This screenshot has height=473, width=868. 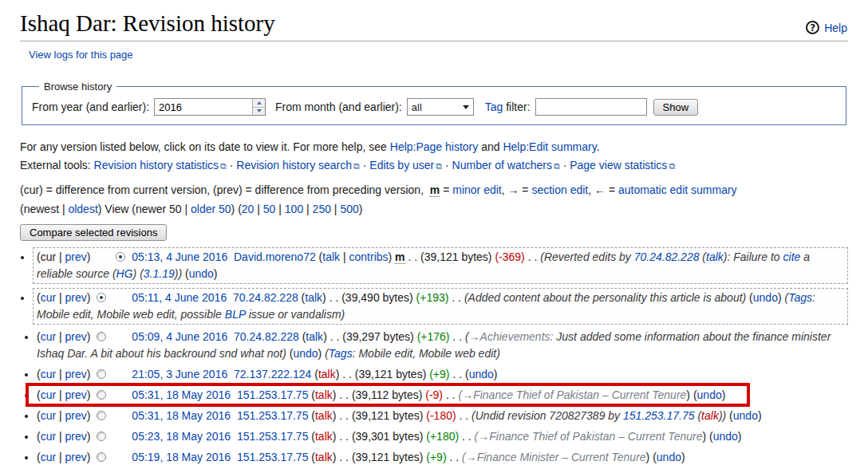 What do you see at coordinates (160, 274) in the screenshot?
I see `comment-link: 3.1.19` at bounding box center [160, 274].